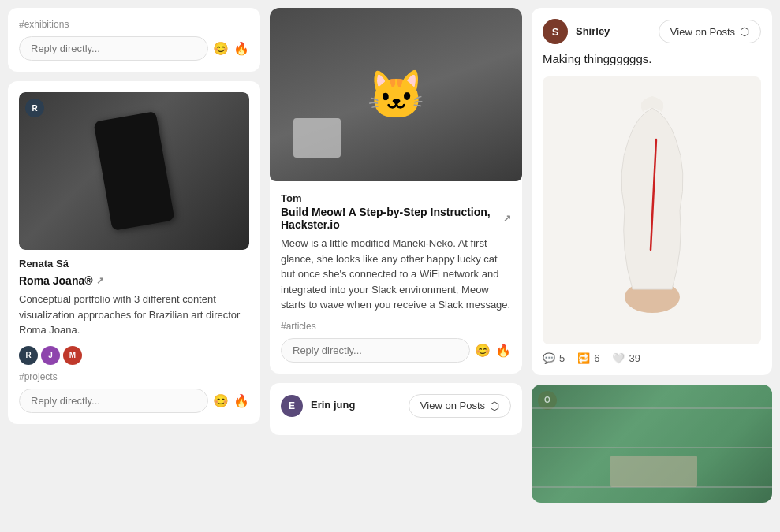 The height and width of the screenshot is (532, 780). What do you see at coordinates (618, 358) in the screenshot?
I see `like-icon: 🤍` at bounding box center [618, 358].